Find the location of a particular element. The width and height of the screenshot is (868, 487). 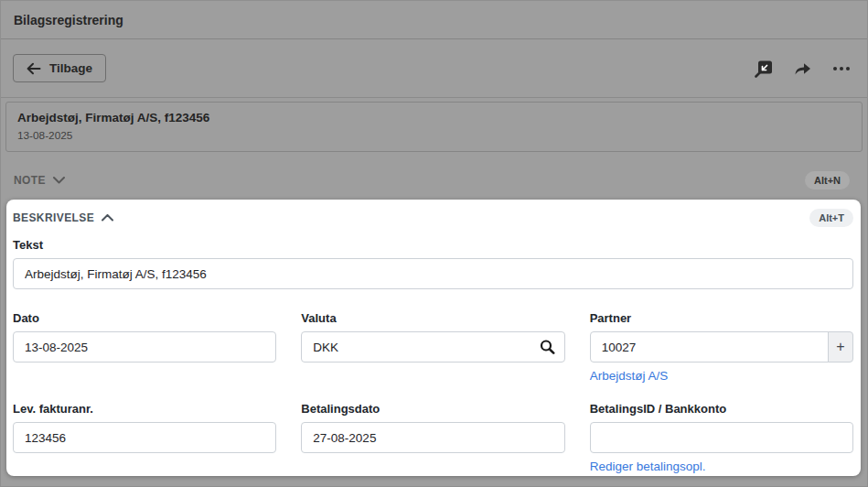

note-section-label: NOTE is located at coordinates (29, 180).